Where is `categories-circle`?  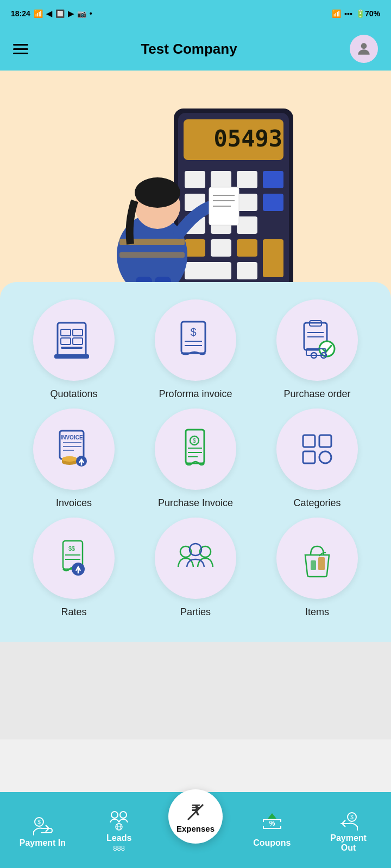 categories-circle is located at coordinates (317, 449).